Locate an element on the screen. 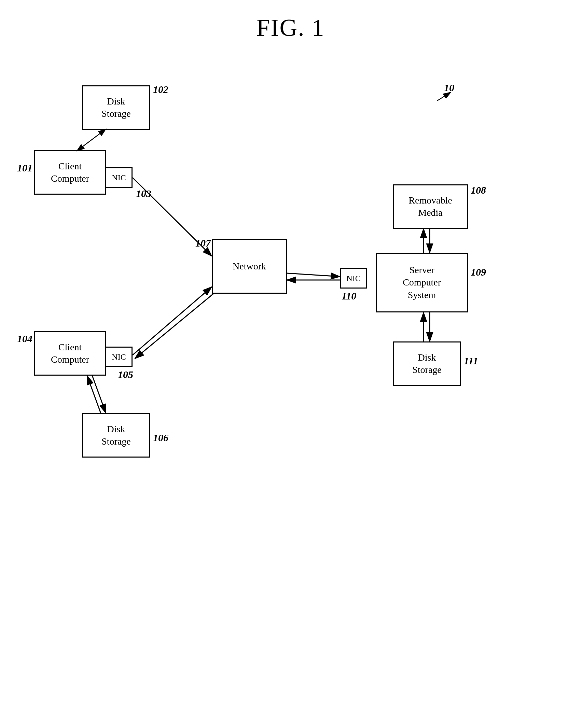  ref-105: 105 is located at coordinates (126, 375).